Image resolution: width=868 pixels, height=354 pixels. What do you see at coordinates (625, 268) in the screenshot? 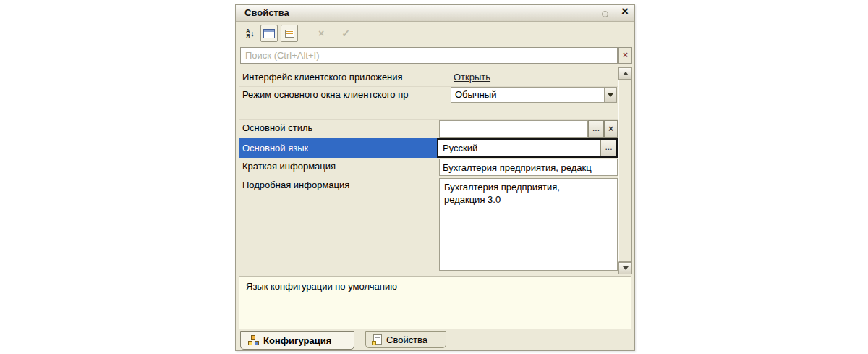
I see `scroll-down-button` at bounding box center [625, 268].